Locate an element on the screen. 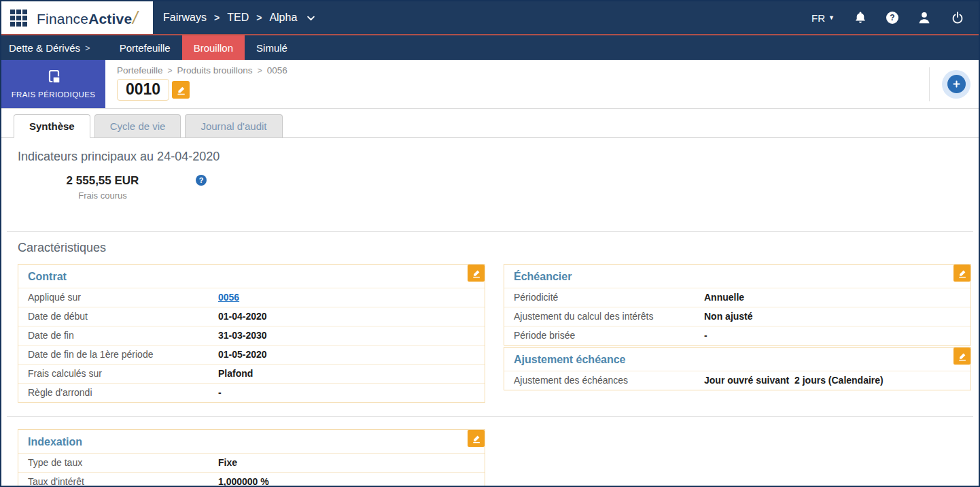  field-row: Règle d'arrondi- is located at coordinates (251, 392).